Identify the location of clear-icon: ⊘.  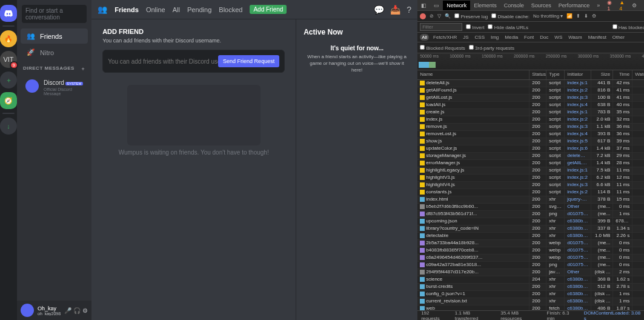
(431, 16).